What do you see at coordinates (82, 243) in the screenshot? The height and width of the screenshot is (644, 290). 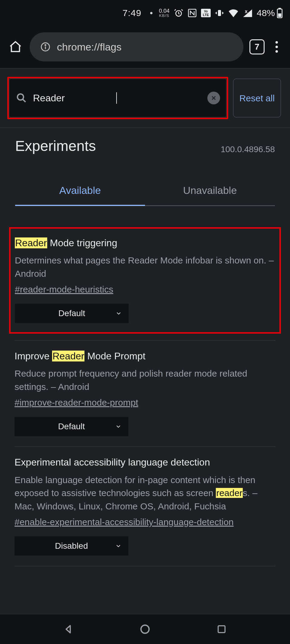 I see `flag-title-rest: Mode triggering` at bounding box center [82, 243].